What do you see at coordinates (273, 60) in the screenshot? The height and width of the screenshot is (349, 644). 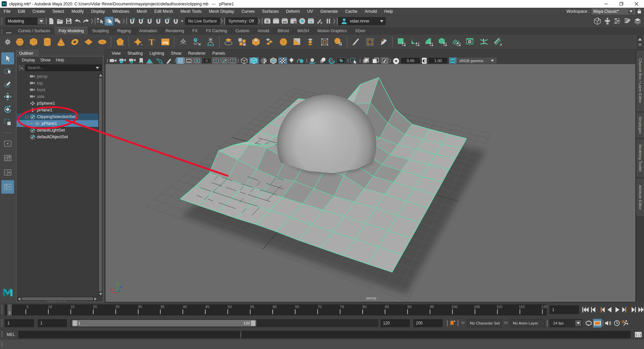 I see `material-textured-button` at bounding box center [273, 60].